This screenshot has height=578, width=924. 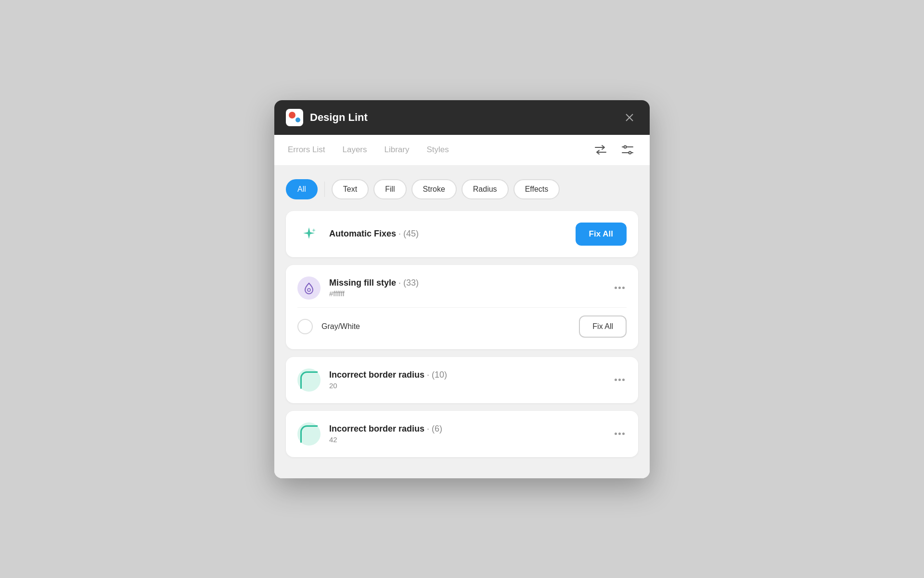 I want to click on missing-fill-header: Missing fill style · (33) #ffffff, so click(x=462, y=288).